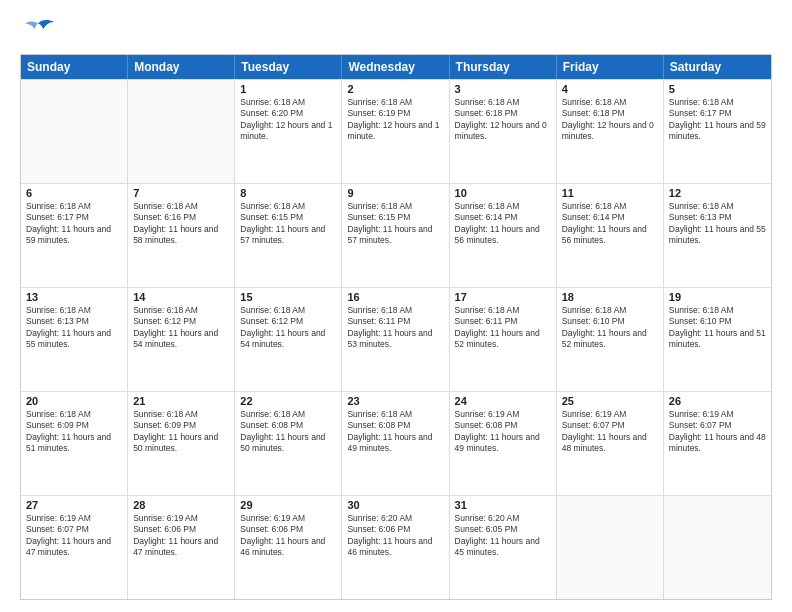 Image resolution: width=792 pixels, height=612 pixels. Describe the element at coordinates (182, 236) in the screenshot. I see `day-cell-7: 7Sunrise: 6:18 AM Sunset: 6:16 PM Daylig…` at that location.